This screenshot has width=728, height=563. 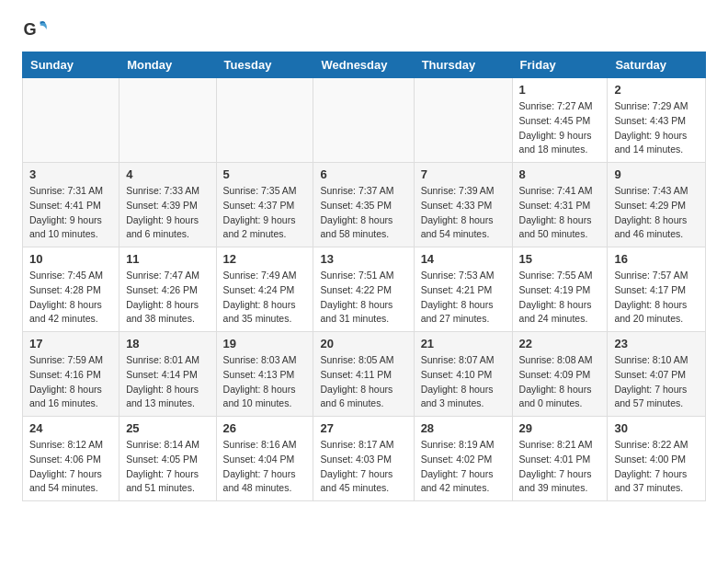 I want to click on calendar-day: 18Sunrise: 8:01 AM Sunset: 4:14 PM Dayli…, so click(x=167, y=374).